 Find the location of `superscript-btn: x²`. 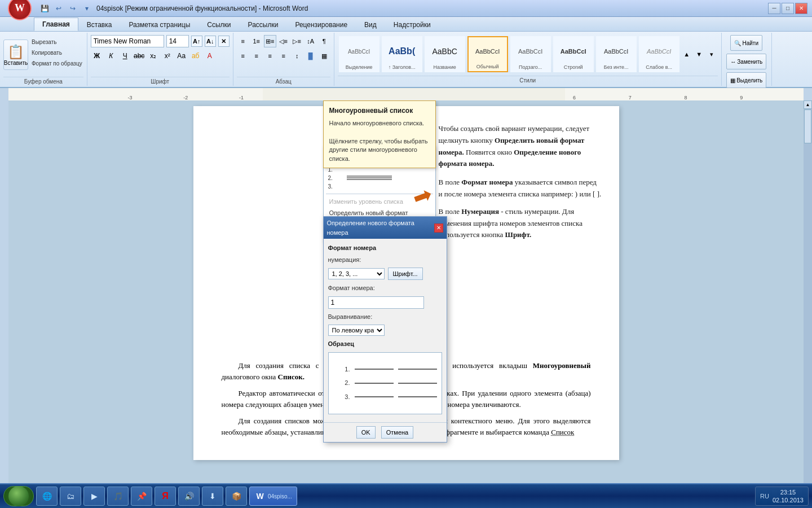

superscript-btn: x² is located at coordinates (167, 56).